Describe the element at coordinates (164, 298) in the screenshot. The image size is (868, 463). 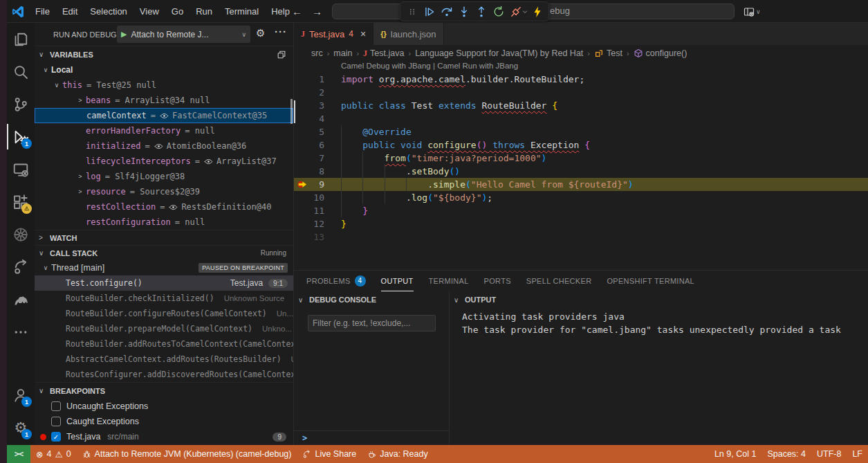
I see `stack-frame-row: RouteBuilder.checkInitialized()Unknown S…` at that location.